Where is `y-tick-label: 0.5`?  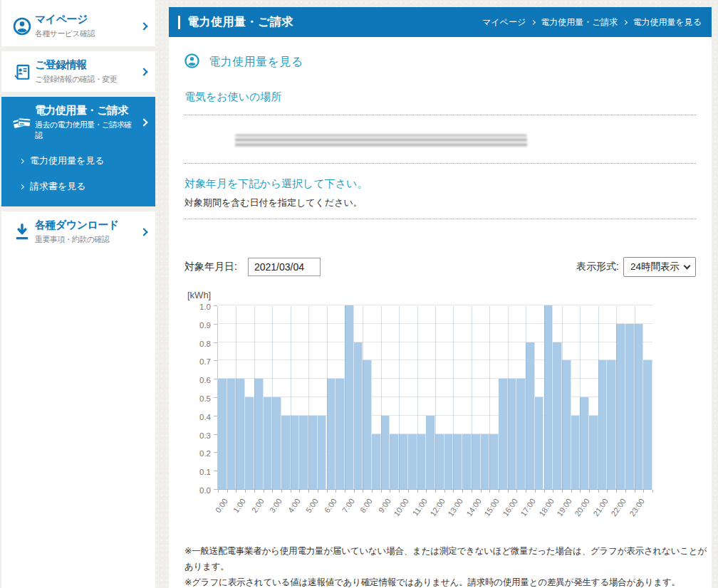 y-tick-label: 0.5 is located at coordinates (199, 399).